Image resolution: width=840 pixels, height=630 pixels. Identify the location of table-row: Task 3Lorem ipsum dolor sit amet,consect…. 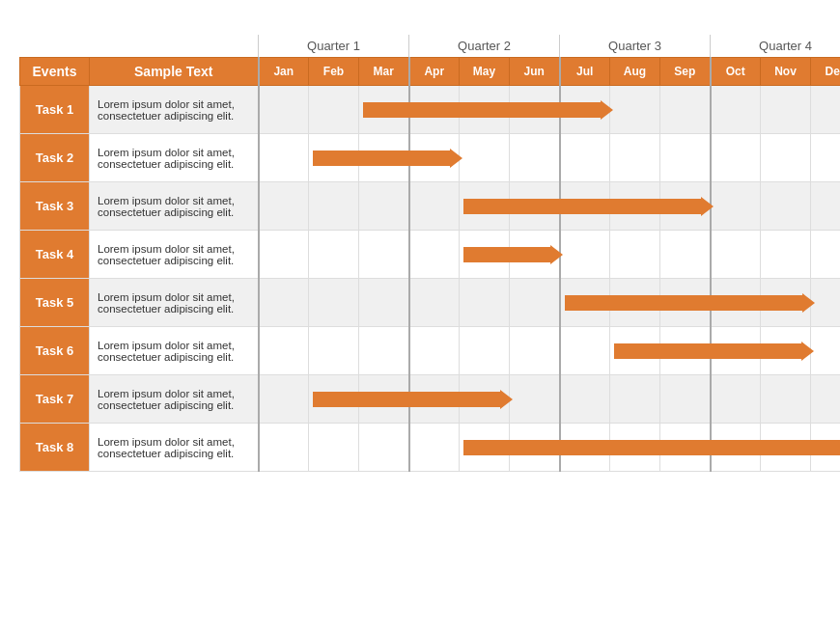
(431, 206).